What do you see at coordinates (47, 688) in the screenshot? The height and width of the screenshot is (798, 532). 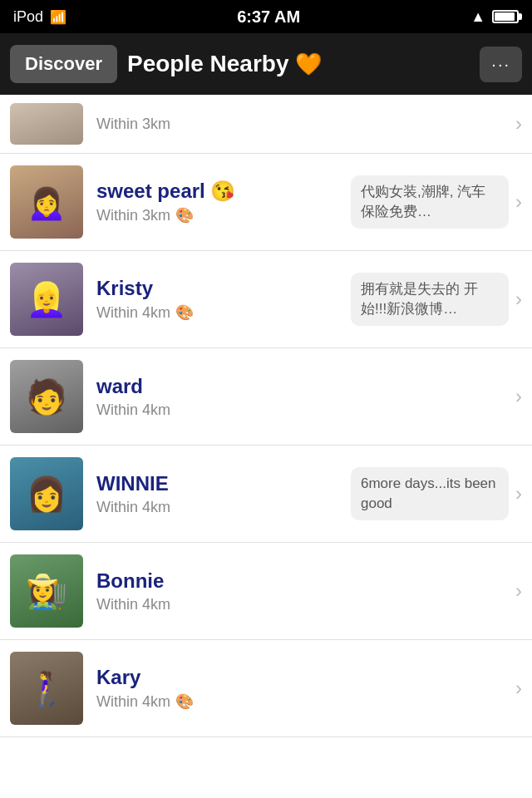 I see `avatar: 🚶‍♀️` at bounding box center [47, 688].